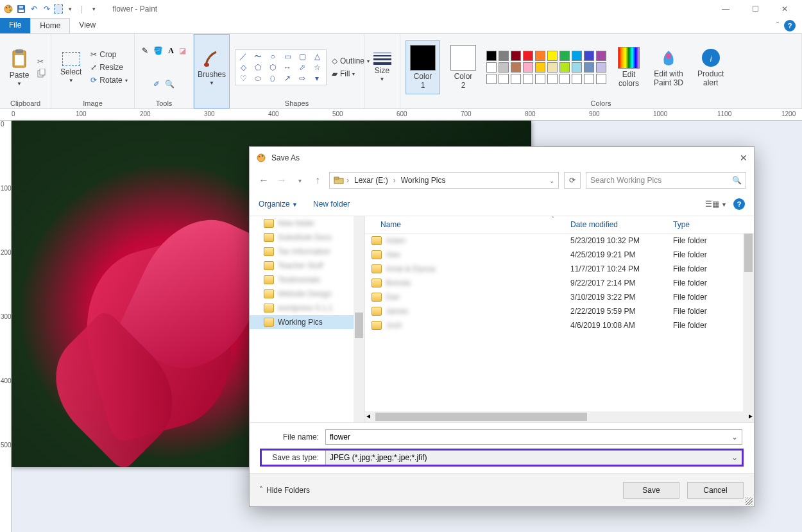  Describe the element at coordinates (471, 225) in the screenshot. I see `col-name: Name` at that location.